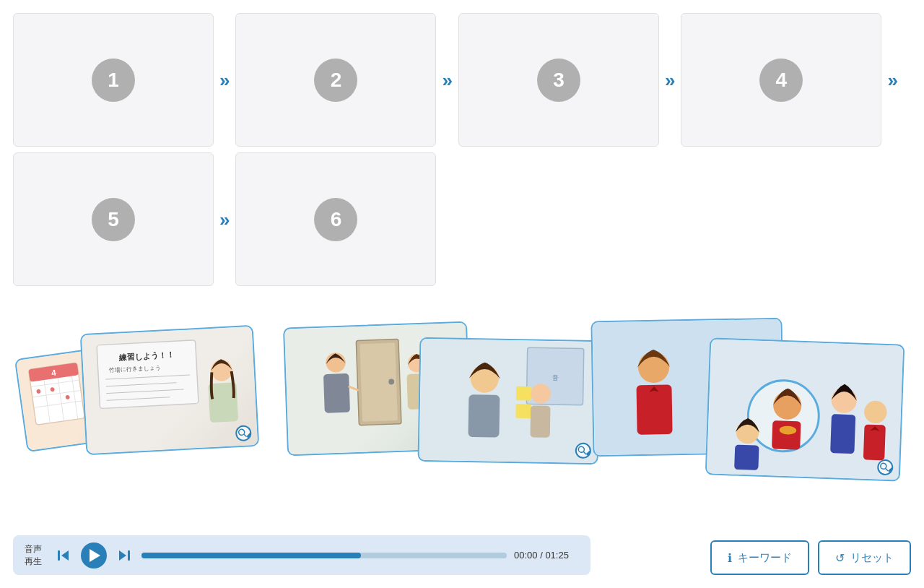 The image size is (924, 588). I want to click on time-display: 00:00 / 01:25, so click(546, 555).